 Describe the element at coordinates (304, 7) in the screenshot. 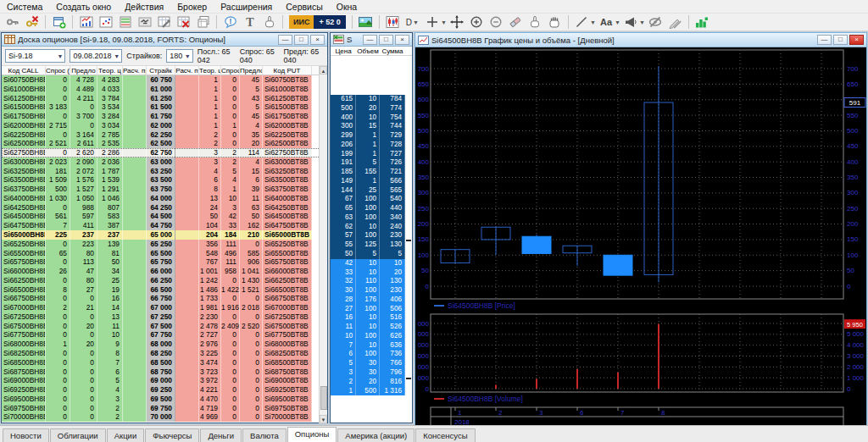

I see `menu-Сервисы: Сервисы` at that location.